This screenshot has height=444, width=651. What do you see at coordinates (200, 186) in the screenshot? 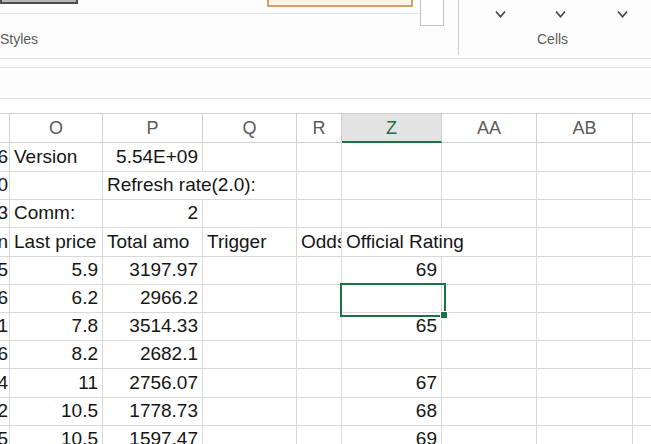
I see `cell: Refresh rate(2.0):` at bounding box center [200, 186].